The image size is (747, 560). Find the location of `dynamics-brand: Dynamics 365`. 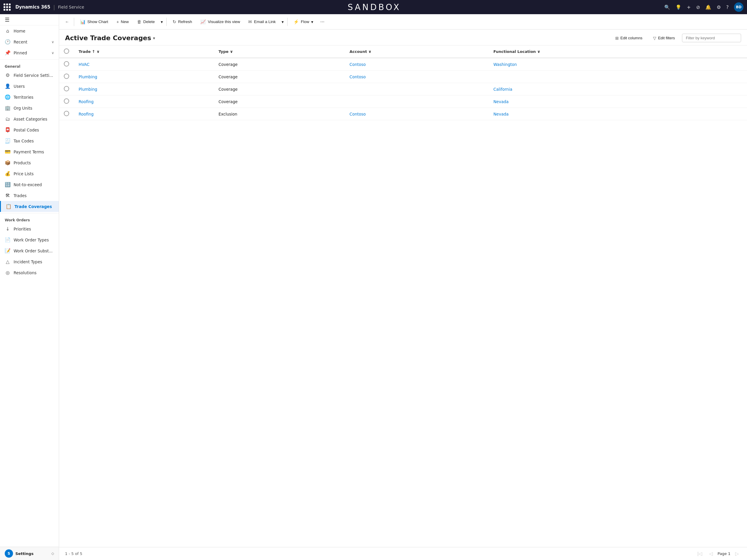

dynamics-brand: Dynamics 365 is located at coordinates (33, 7).